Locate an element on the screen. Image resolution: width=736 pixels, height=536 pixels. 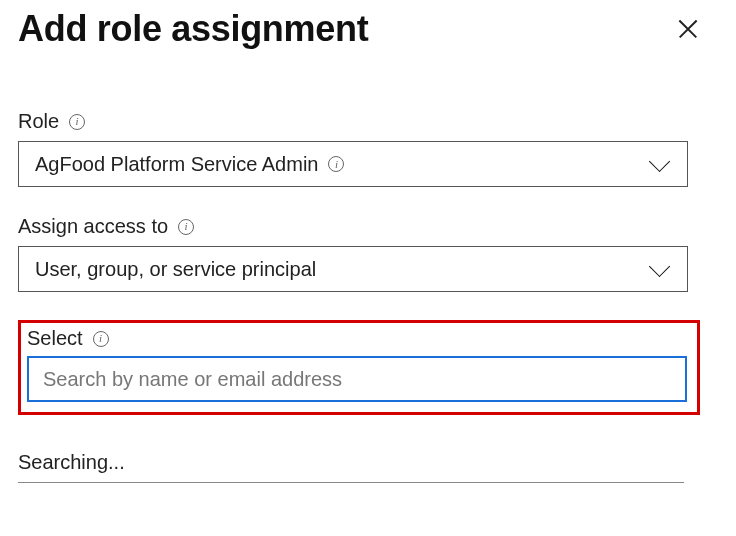
select-search-input is located at coordinates (357, 379).